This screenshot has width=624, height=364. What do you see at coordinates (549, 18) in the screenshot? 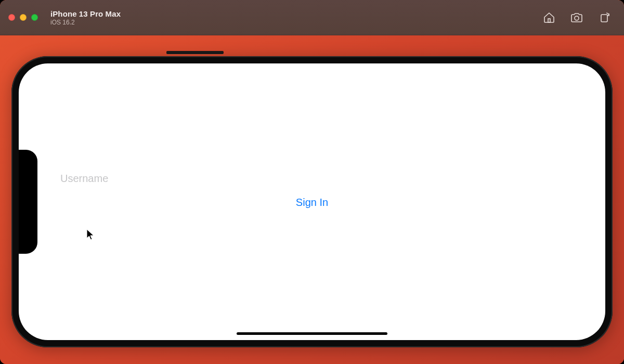
I see `home-button` at bounding box center [549, 18].